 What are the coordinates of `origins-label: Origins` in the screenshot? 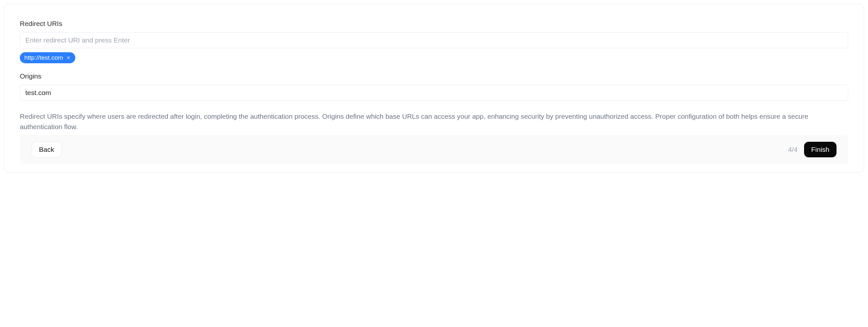 It's located at (434, 76).